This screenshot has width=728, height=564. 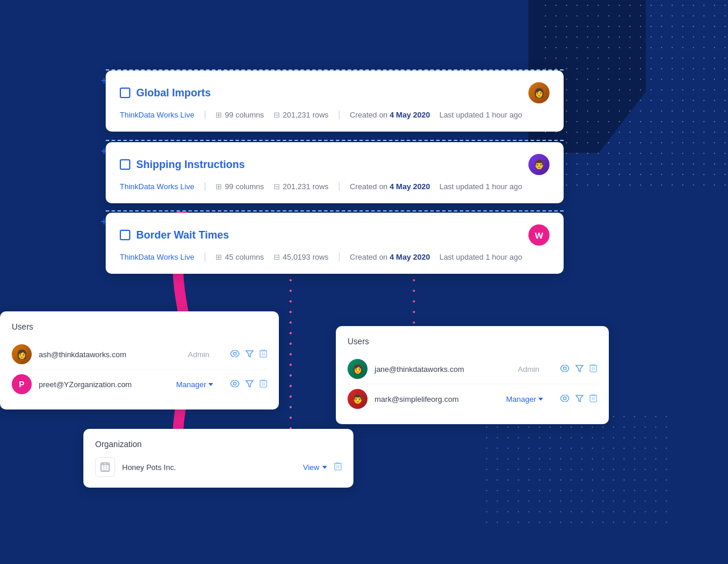 What do you see at coordinates (335, 173) in the screenshot?
I see `dataset-card-shipping: Shipping Instructions 👨 ThinkData Works …` at bounding box center [335, 173].